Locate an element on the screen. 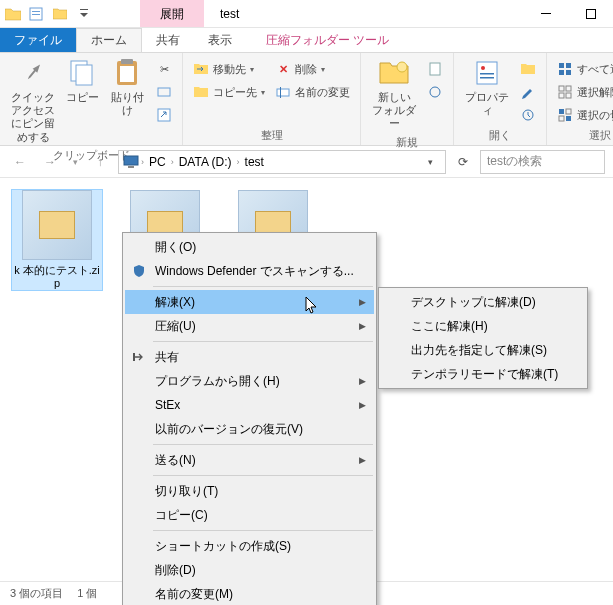  ctx-extract: 解凍(X)▶ is located at coordinates (250, 302).